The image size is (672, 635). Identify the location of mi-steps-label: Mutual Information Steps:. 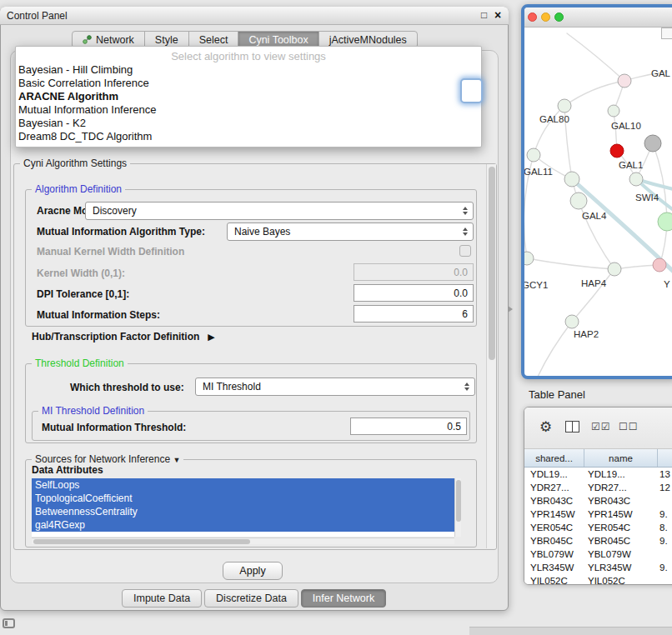
(98, 315).